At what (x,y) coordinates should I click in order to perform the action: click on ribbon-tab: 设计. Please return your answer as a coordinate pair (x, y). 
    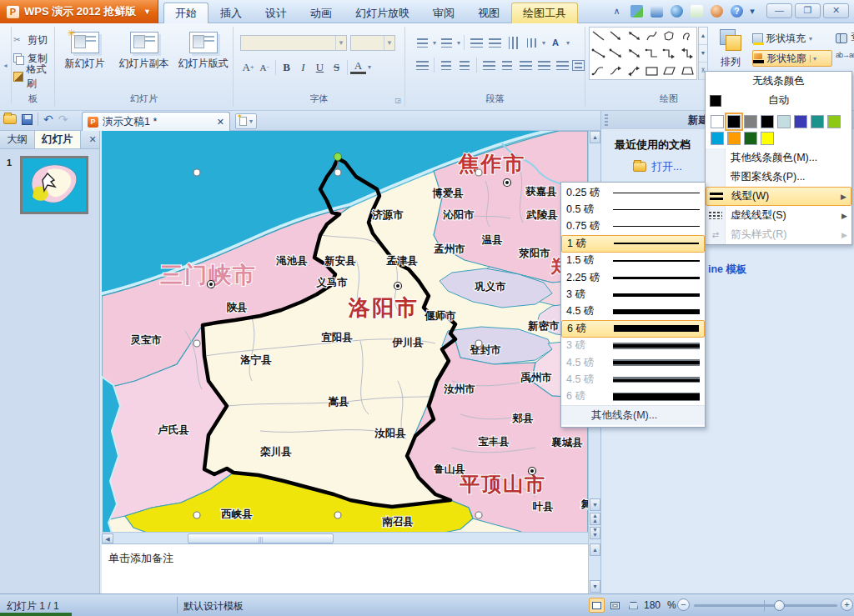
    Looking at the image, I should click on (276, 13).